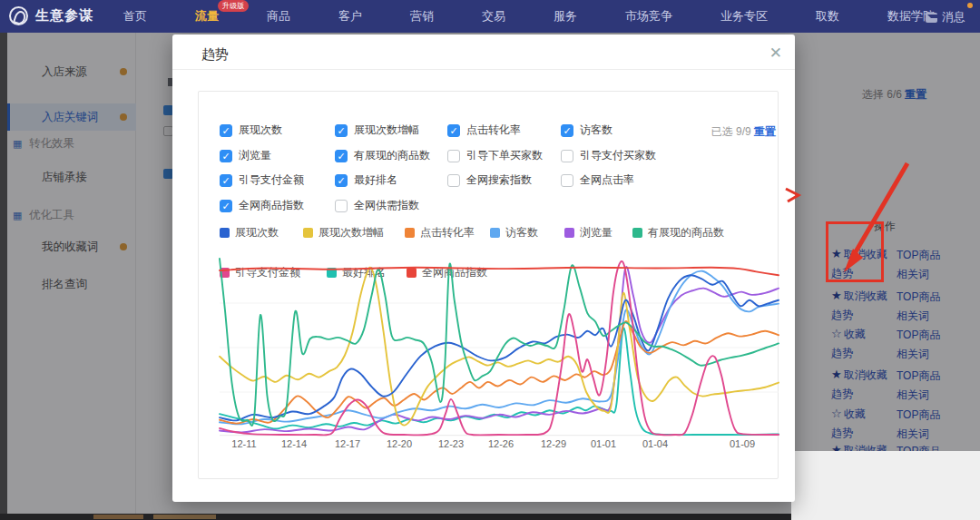 The height and width of the screenshot is (520, 980). Describe the element at coordinates (876, 216) in the screenshot. I see `annotation-arrow` at that location.